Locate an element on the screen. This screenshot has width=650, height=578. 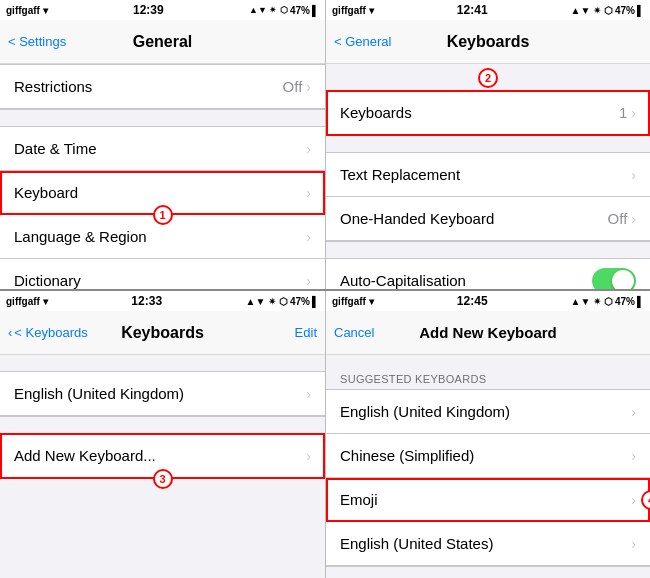
signal-bars-p4: ▲▼ ✴ ⬡ is located at coordinates (592, 302).